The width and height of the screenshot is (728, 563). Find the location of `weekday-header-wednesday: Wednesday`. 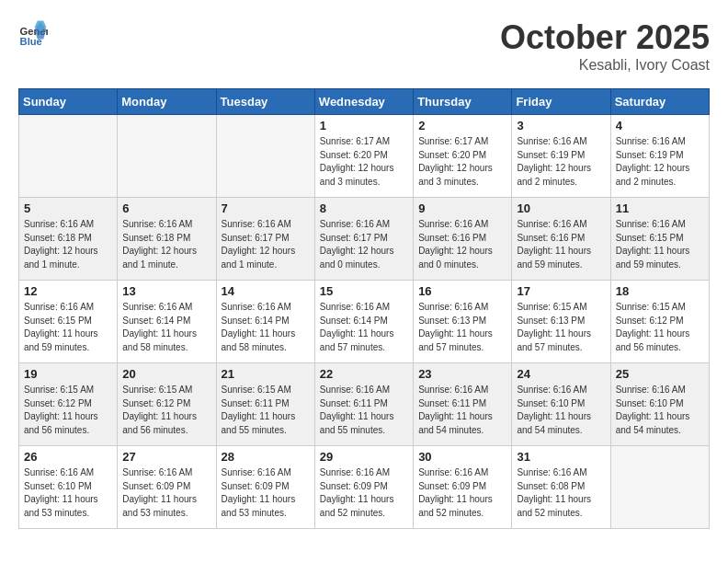

weekday-header-wednesday: Wednesday is located at coordinates (364, 102).